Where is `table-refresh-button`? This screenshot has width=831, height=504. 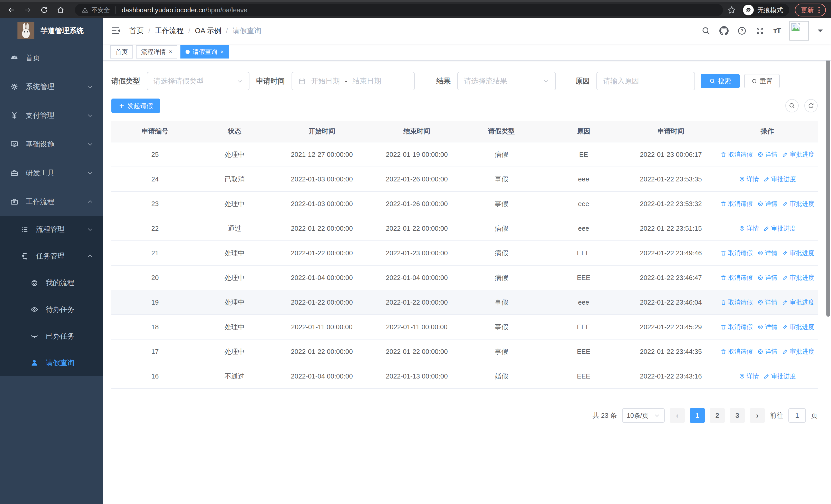 table-refresh-button is located at coordinates (811, 106).